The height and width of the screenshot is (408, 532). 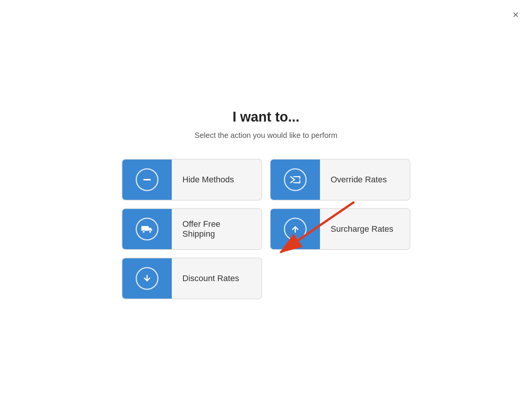 What do you see at coordinates (147, 229) in the screenshot?
I see `truck-icon-circle` at bounding box center [147, 229].